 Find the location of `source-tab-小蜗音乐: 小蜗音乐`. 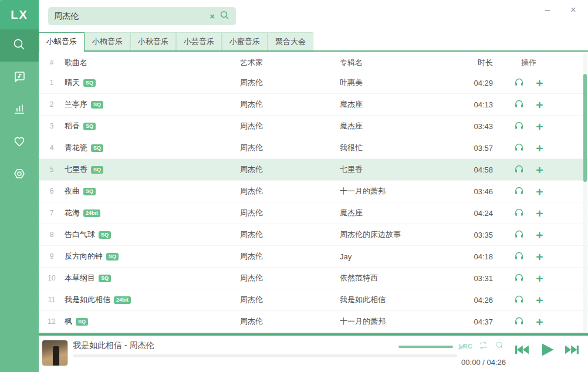

source-tab-小蜗音乐: 小蜗音乐 is located at coordinates (62, 41).